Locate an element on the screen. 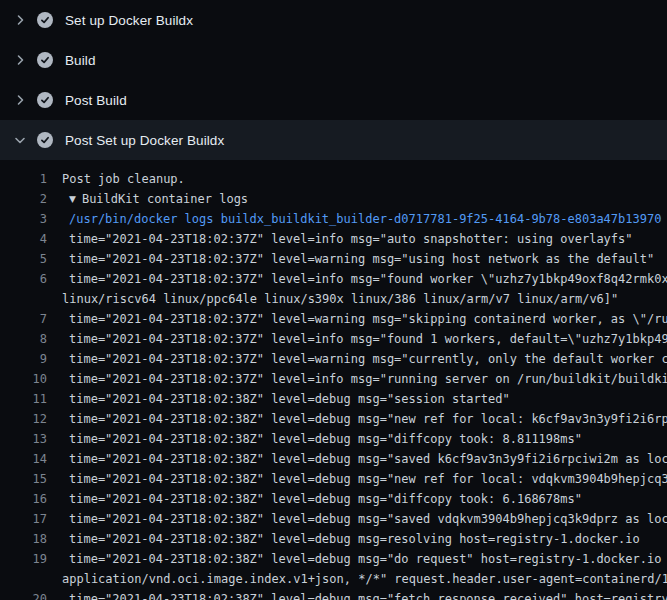 The height and width of the screenshot is (600, 667). line-number: 8 is located at coordinates (24, 339).